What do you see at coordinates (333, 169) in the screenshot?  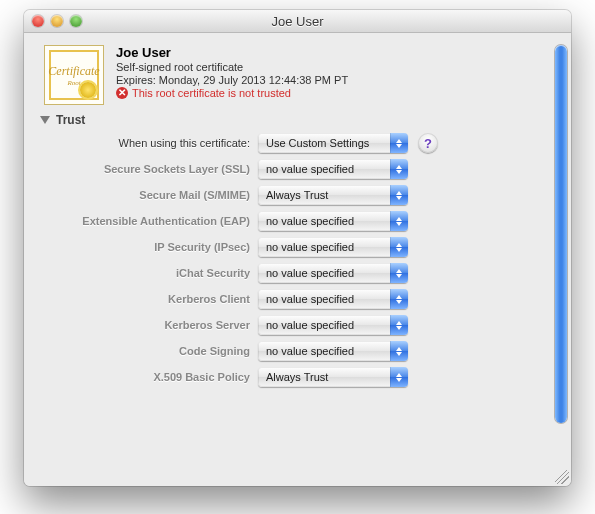 I see `policy-select-ssl: no value specified` at bounding box center [333, 169].